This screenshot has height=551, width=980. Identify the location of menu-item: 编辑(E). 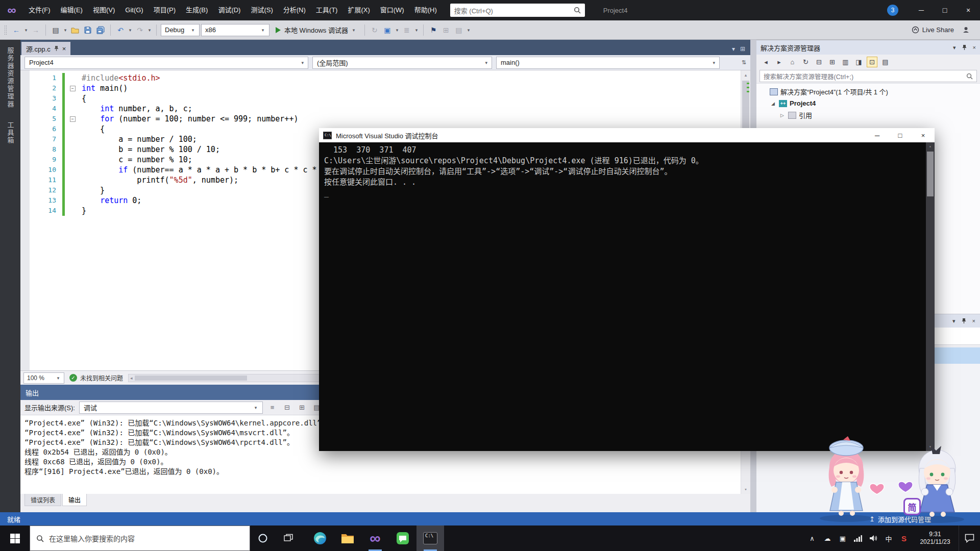
(71, 10).